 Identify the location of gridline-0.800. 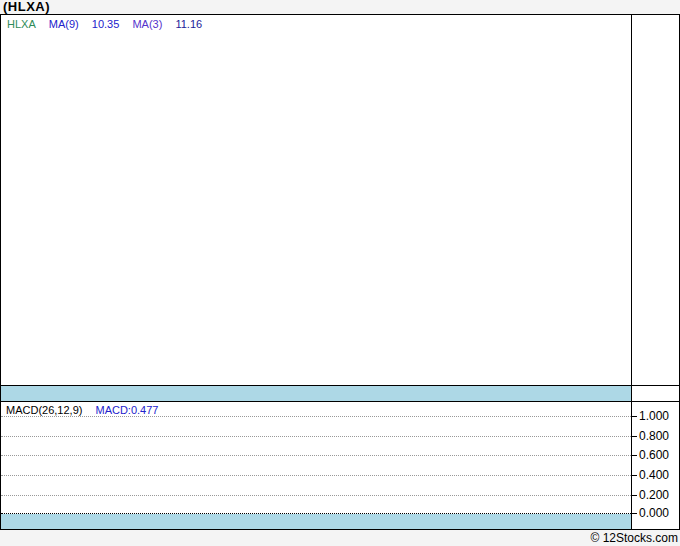
(316, 436).